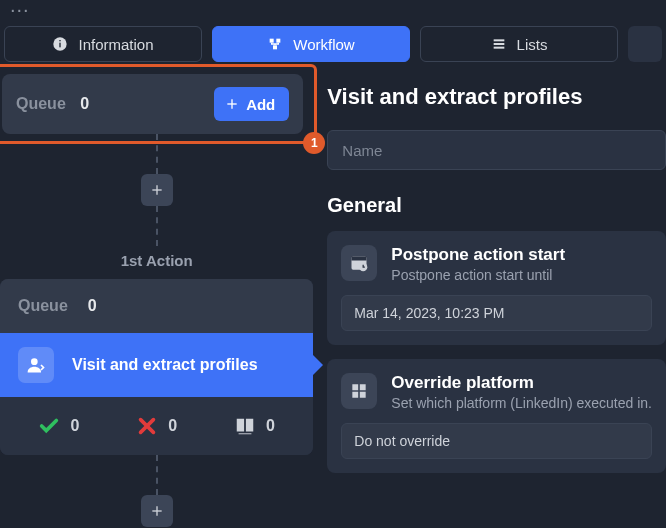  Describe the element at coordinates (156, 260) in the screenshot. I see `first-action-label: 1st Action` at that location.